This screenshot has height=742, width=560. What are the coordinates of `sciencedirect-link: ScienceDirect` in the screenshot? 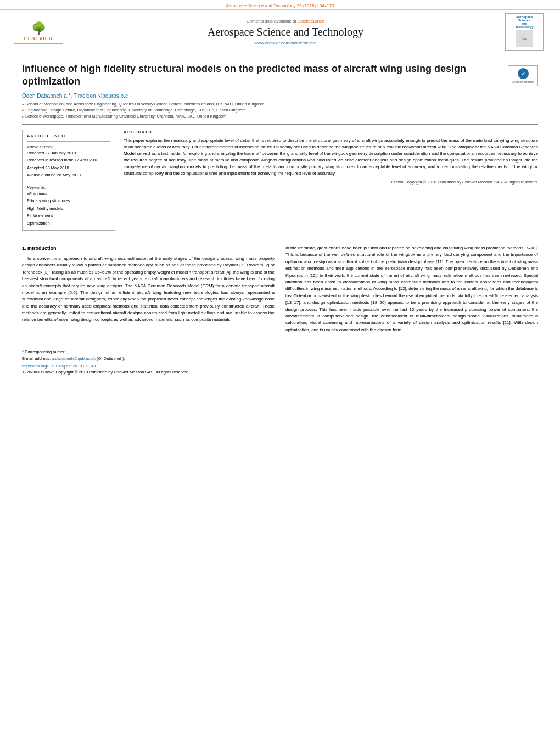 It's located at (311, 21).